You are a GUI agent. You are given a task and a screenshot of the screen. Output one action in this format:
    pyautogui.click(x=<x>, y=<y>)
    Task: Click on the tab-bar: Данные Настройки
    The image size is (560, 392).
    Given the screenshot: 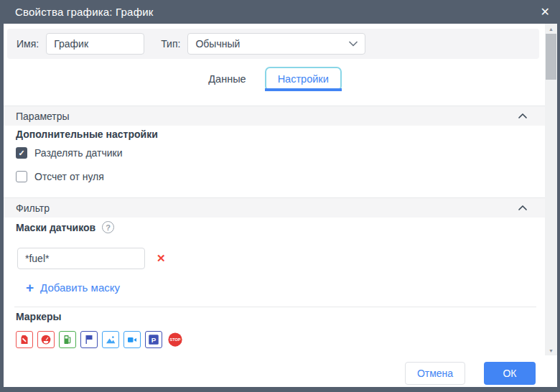 What is the action you would take?
    pyautogui.click(x=274, y=79)
    